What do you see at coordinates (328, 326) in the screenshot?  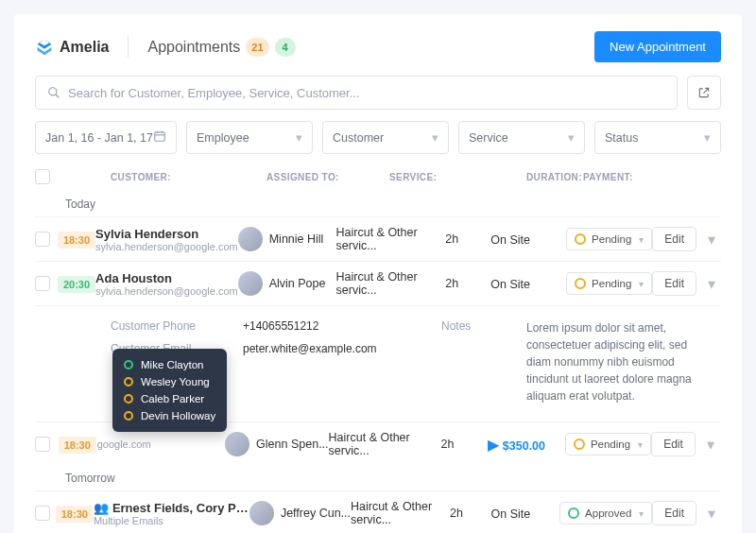 I see `phone-value: +14065551212` at bounding box center [328, 326].